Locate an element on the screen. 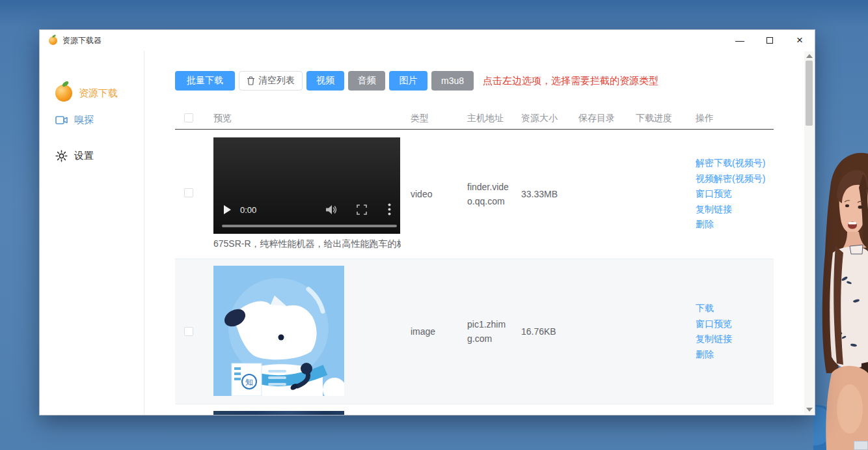 Image resolution: width=868 pixels, height=450 pixels. sidebar: 资源下载 嗅探 设置 is located at coordinates (92, 233).